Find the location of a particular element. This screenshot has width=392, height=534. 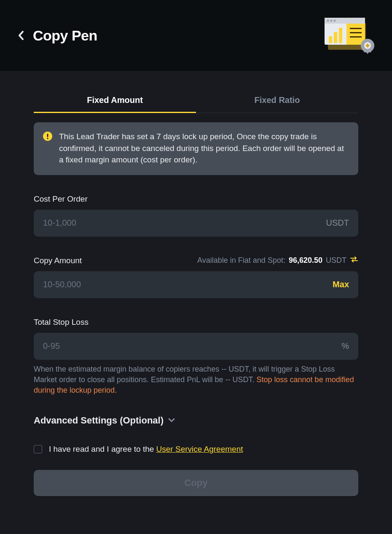

copy-amount-input is located at coordinates (188, 284).